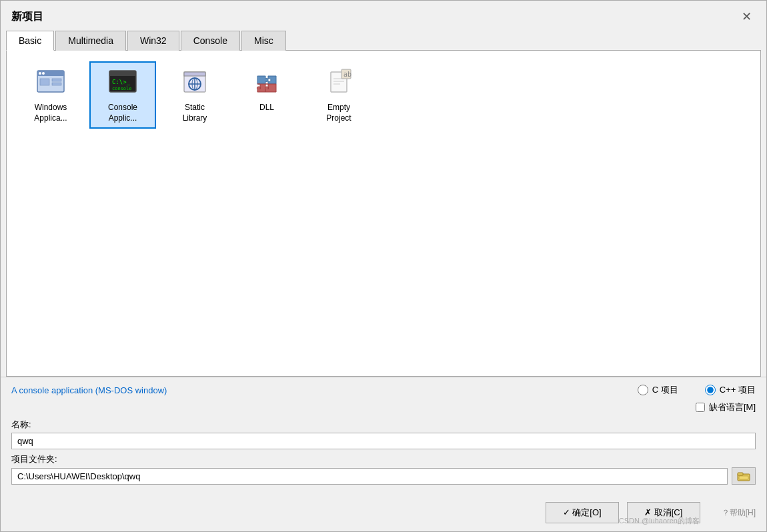 The image size is (767, 532). I want to click on checkbox-row: 缺省语言[M], so click(384, 407).